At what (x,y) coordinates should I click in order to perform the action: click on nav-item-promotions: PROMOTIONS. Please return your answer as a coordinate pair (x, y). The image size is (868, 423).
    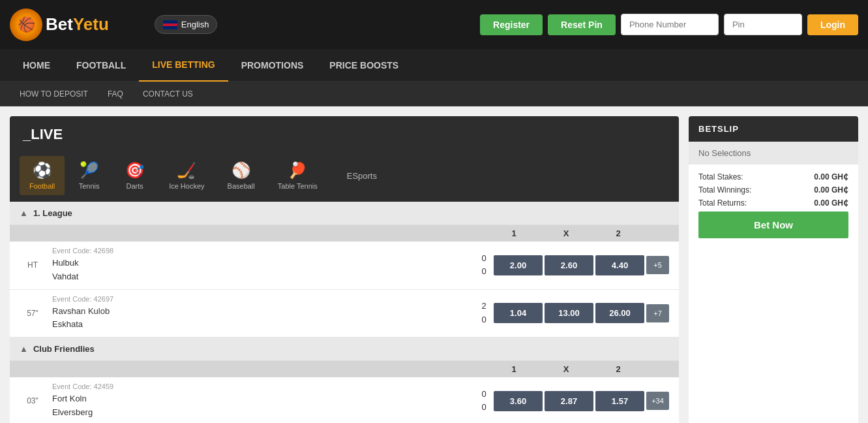
    Looking at the image, I should click on (273, 65).